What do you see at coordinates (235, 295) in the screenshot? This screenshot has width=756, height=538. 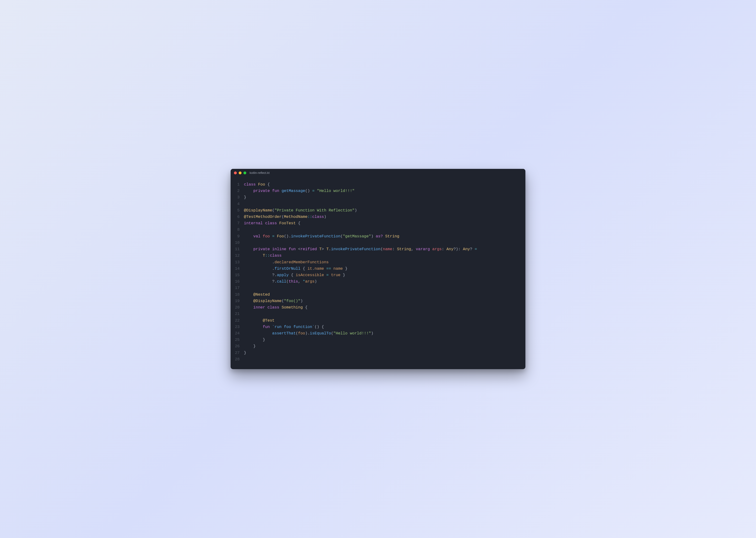 I see `line-number: 18` at bounding box center [235, 295].